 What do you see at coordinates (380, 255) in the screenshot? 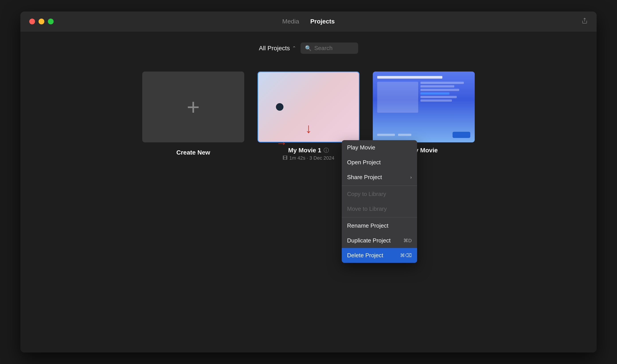
I see `menu-item-delete-project: Delete Project ⌘⌫` at bounding box center [380, 255].